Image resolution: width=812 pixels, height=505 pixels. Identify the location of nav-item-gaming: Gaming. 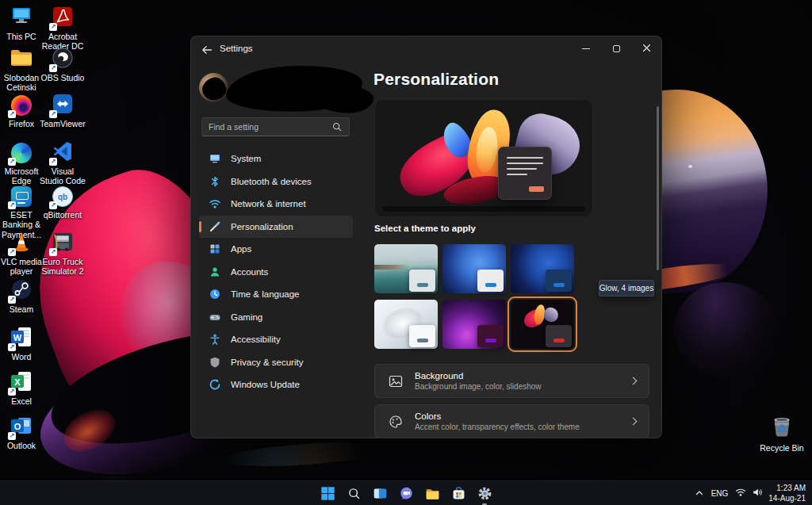
(276, 317).